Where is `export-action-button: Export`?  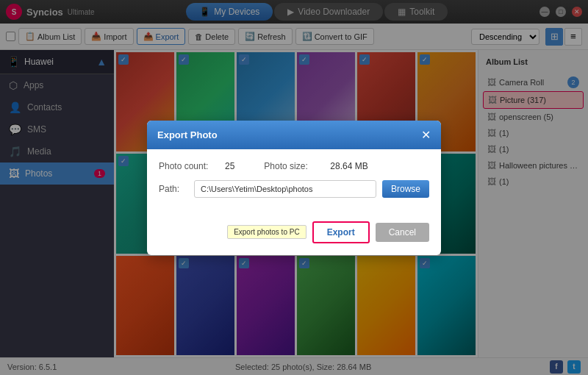 export-action-button: Export is located at coordinates (341, 232).